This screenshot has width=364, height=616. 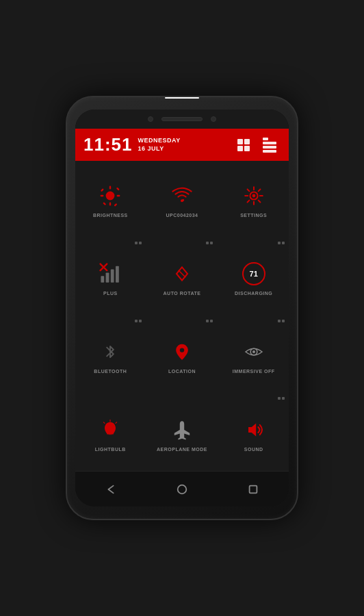 What do you see at coordinates (182, 277) in the screenshot?
I see `autorotate-tile: AUTO ROTATE` at bounding box center [182, 277].